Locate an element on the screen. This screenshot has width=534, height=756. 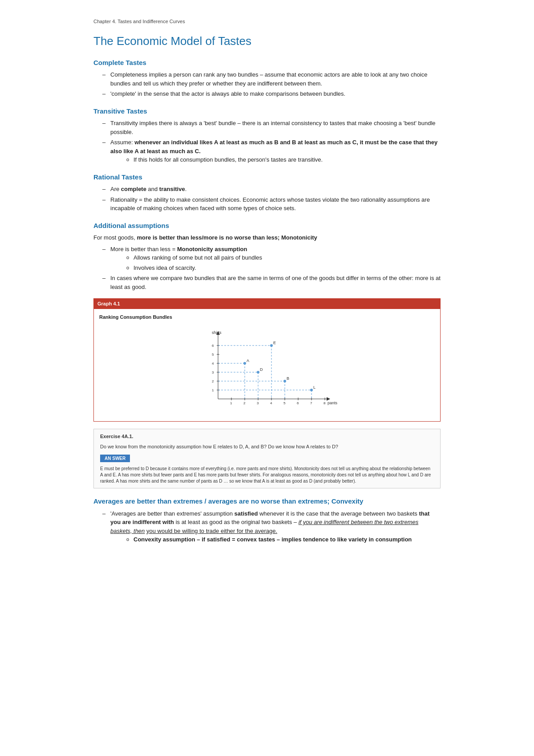
list-item: Assume: whenever an individual likes A a… is located at coordinates (271, 151).